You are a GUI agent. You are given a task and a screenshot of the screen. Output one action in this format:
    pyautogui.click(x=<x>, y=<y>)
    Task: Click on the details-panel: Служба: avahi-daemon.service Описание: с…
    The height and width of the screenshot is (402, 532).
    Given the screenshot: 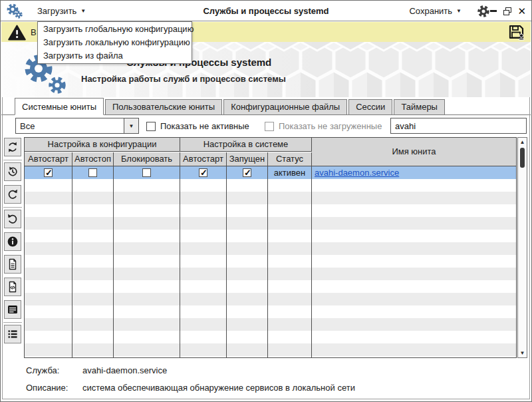 What is the action you would take?
    pyautogui.click(x=266, y=379)
    